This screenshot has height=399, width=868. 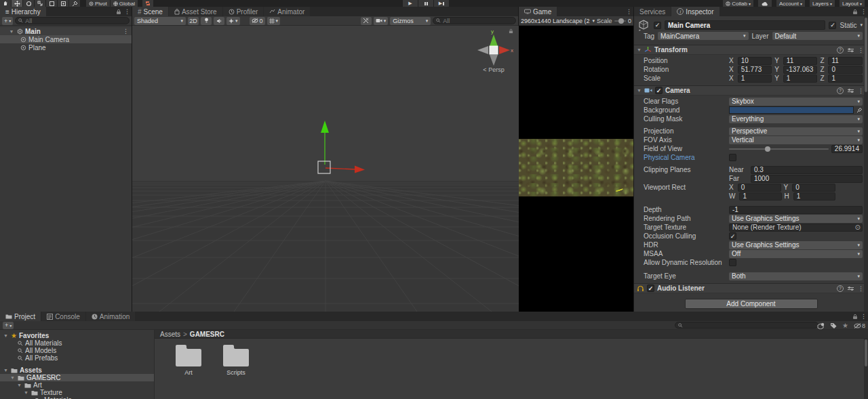 What do you see at coordinates (768, 149) in the screenshot?
I see `slider-knob` at bounding box center [768, 149].